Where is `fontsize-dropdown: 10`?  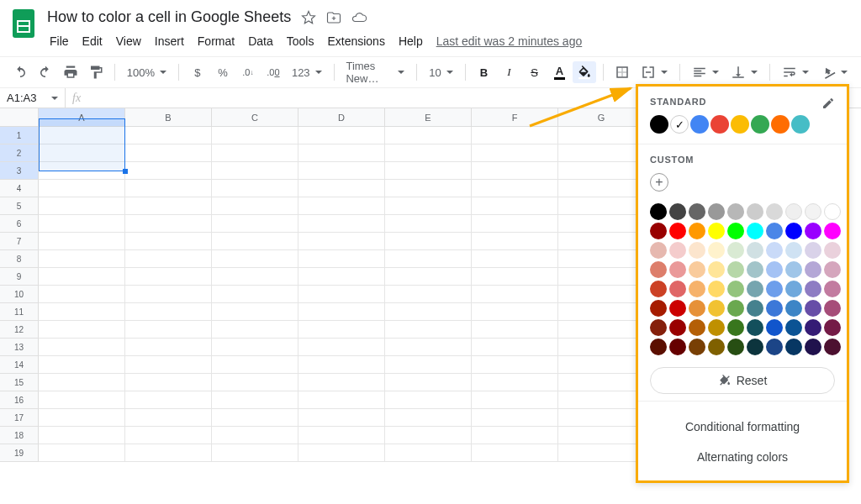 fontsize-dropdown: 10 is located at coordinates (441, 72).